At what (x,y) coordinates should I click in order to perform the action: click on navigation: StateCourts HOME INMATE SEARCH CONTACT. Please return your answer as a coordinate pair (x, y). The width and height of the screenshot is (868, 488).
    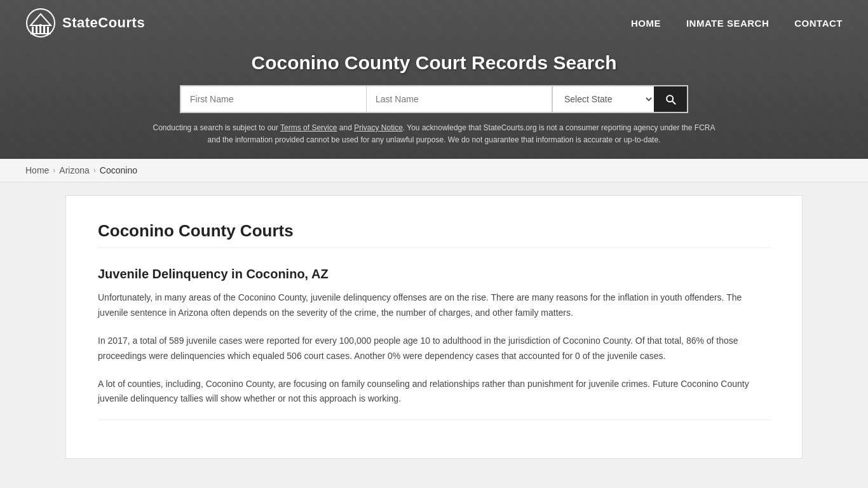
    Looking at the image, I should click on (434, 23).